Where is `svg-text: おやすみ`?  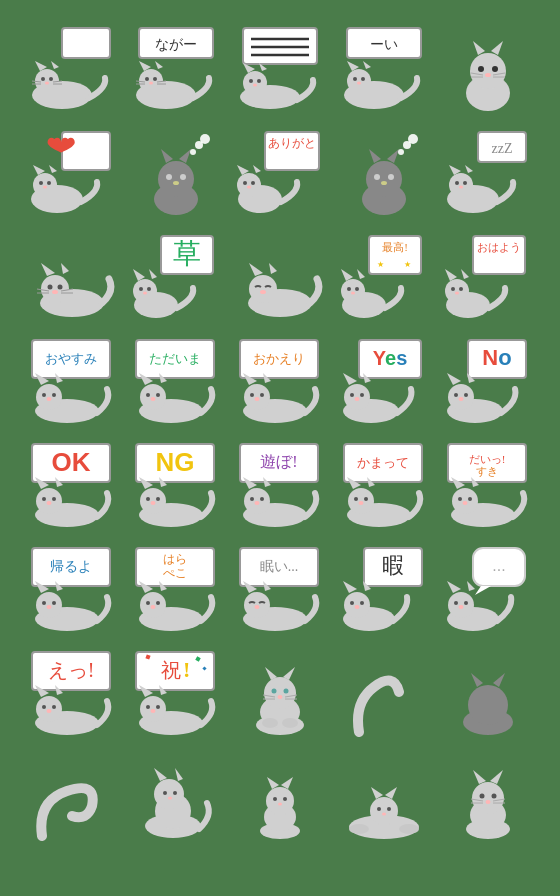 svg-text: おやすみ is located at coordinates (71, 358).